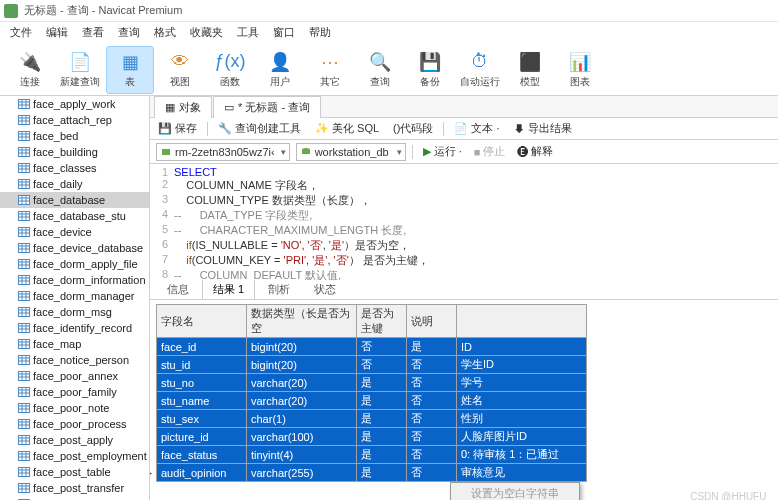  I want to click on grid-row: audit_opinion▸varchar(255)是否审核意见, so click(372, 473).